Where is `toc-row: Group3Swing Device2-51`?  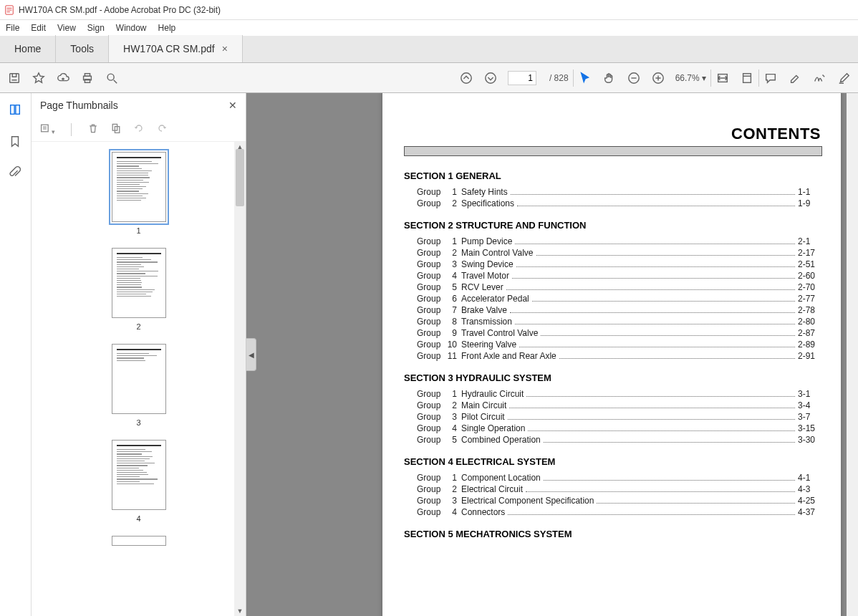
toc-row: Group3Swing Device2-51 is located at coordinates (620, 264).